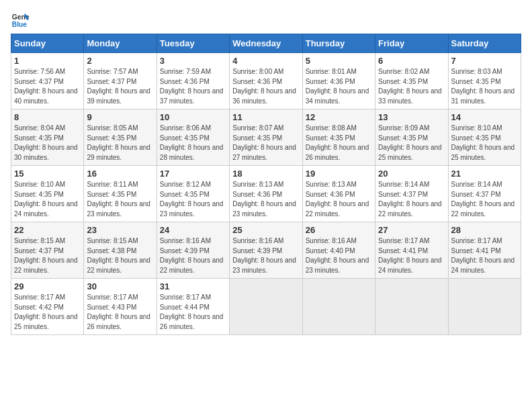 Image resolution: width=532 pixels, height=411 pixels. I want to click on day-info: Sunrise: 8:16 AMSunset: 4:40 PMDaylight:…, so click(339, 256).